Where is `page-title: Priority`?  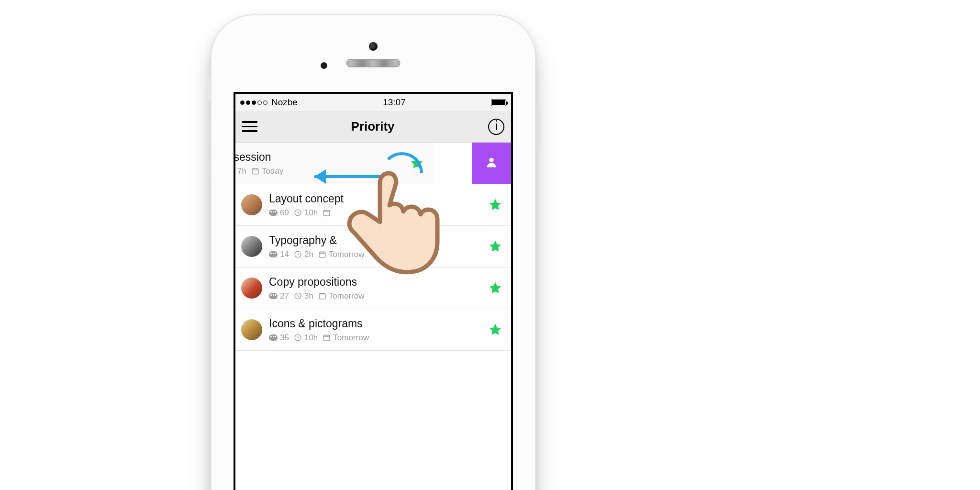
page-title: Priority is located at coordinates (372, 126).